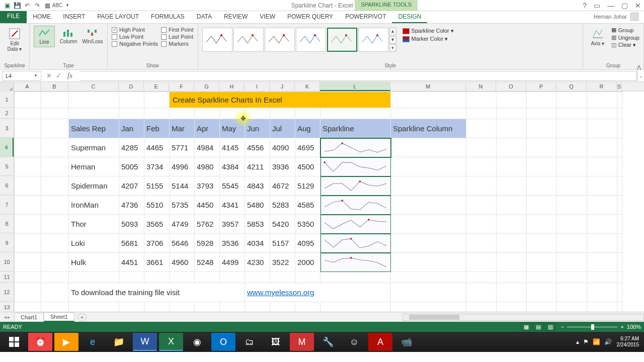 The image size is (644, 362). Describe the element at coordinates (7, 100) in the screenshot. I see `row-header: 1` at that location.